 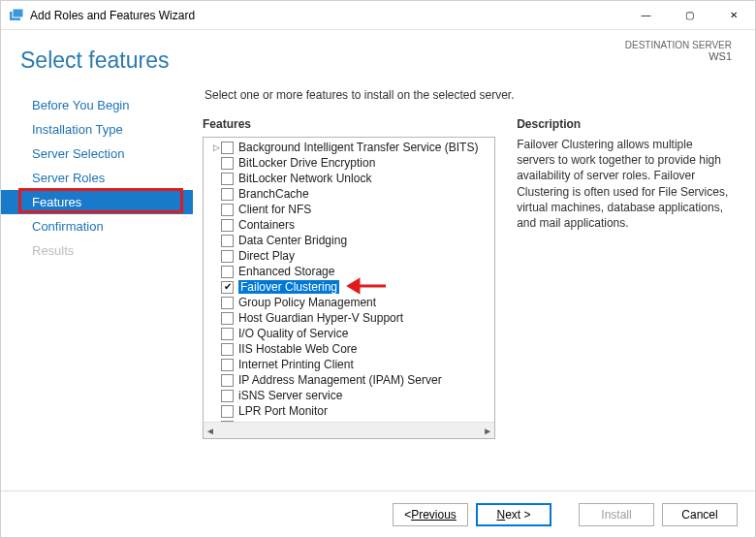 What do you see at coordinates (488, 430) in the screenshot?
I see `scroll-right-icon: ►` at bounding box center [488, 430].